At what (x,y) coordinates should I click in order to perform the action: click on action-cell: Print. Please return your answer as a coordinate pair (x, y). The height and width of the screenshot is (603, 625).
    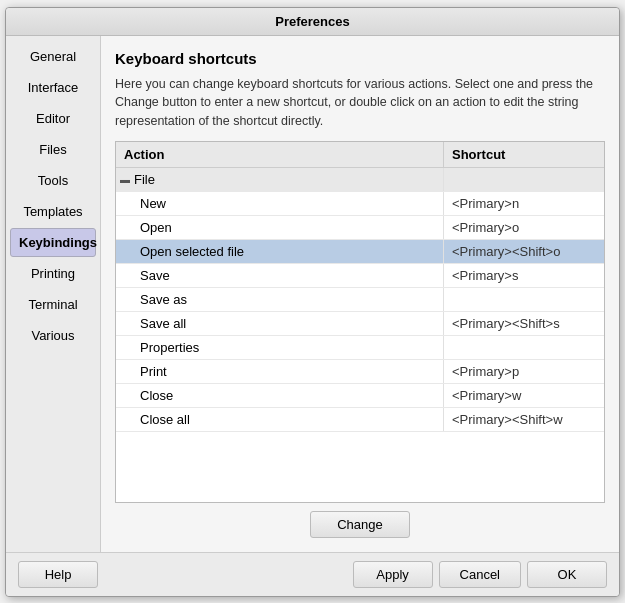
    Looking at the image, I should click on (280, 372).